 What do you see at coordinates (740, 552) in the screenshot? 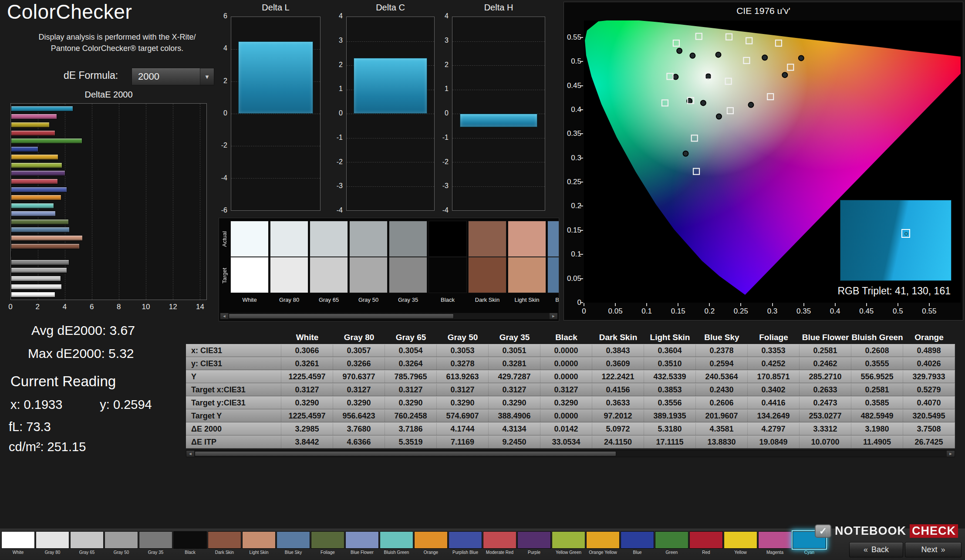
I see `patch-label: Yellow` at bounding box center [740, 552].